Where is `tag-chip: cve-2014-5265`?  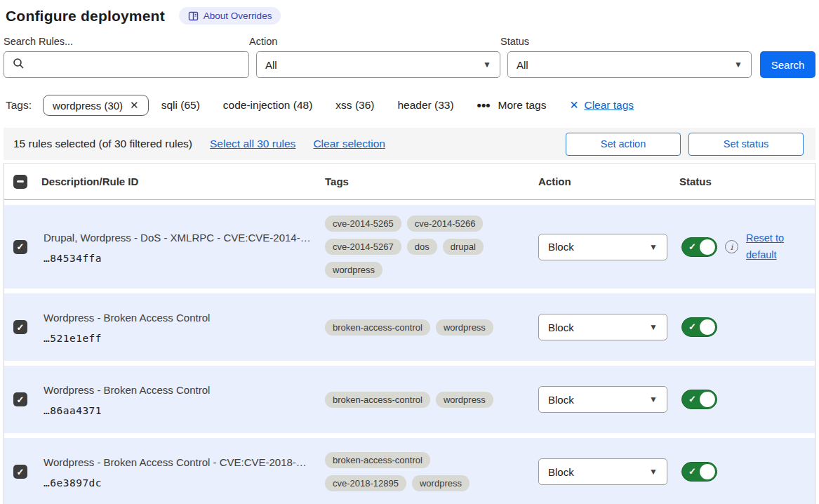 tag-chip: cve-2014-5265 is located at coordinates (364, 223).